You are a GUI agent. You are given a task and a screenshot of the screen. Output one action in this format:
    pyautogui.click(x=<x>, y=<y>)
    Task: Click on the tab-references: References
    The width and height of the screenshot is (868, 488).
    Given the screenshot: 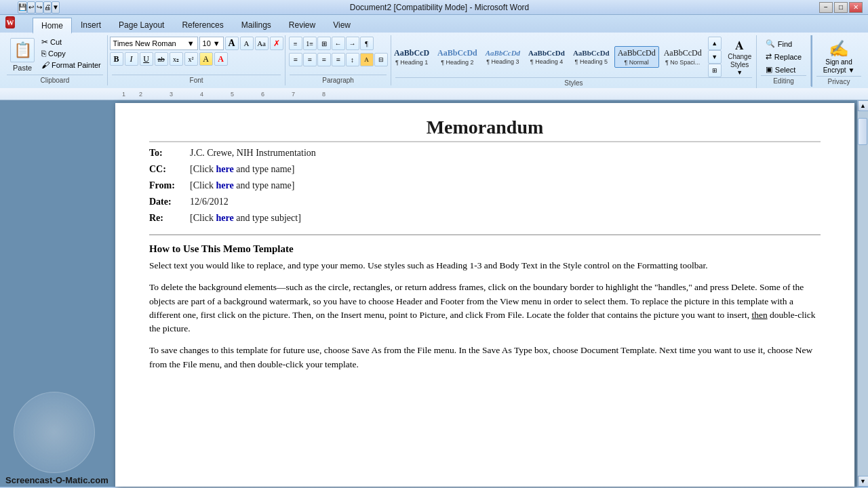 What is the action you would take?
    pyautogui.click(x=202, y=24)
    